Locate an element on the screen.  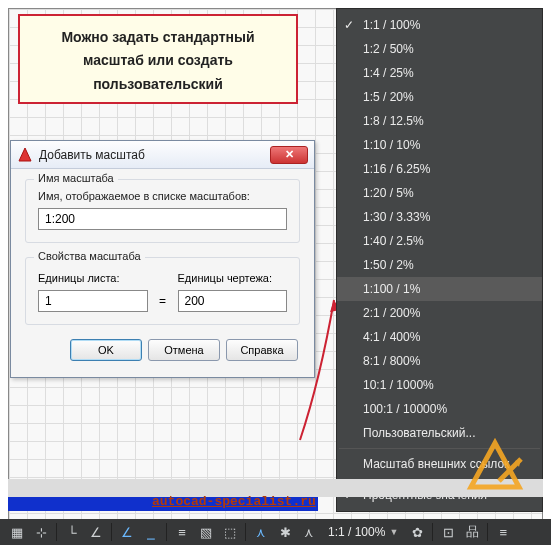
scale-menu-item: 1:8 / 12.5% is located at coordinates (440, 121).